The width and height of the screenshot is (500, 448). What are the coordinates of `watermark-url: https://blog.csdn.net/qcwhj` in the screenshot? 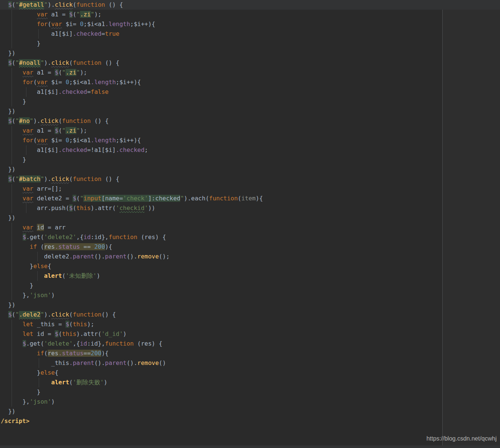 It's located at (462, 439).